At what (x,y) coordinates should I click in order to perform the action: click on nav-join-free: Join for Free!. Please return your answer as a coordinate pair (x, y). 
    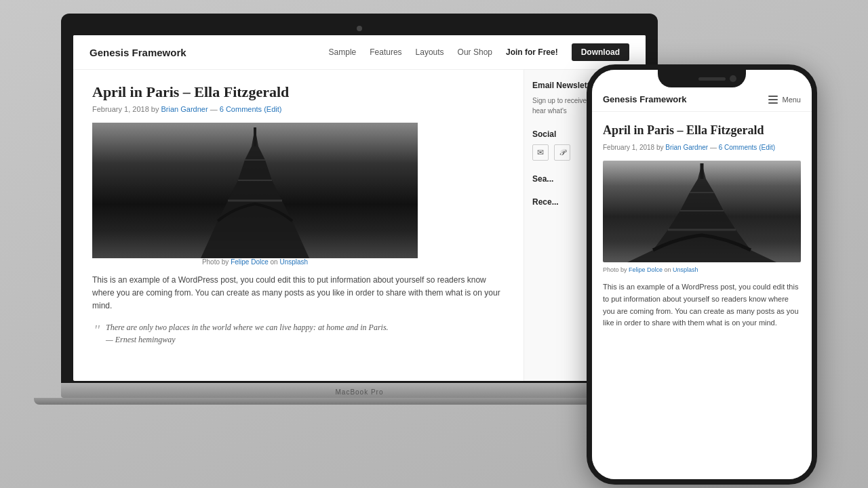
    Looking at the image, I should click on (532, 52).